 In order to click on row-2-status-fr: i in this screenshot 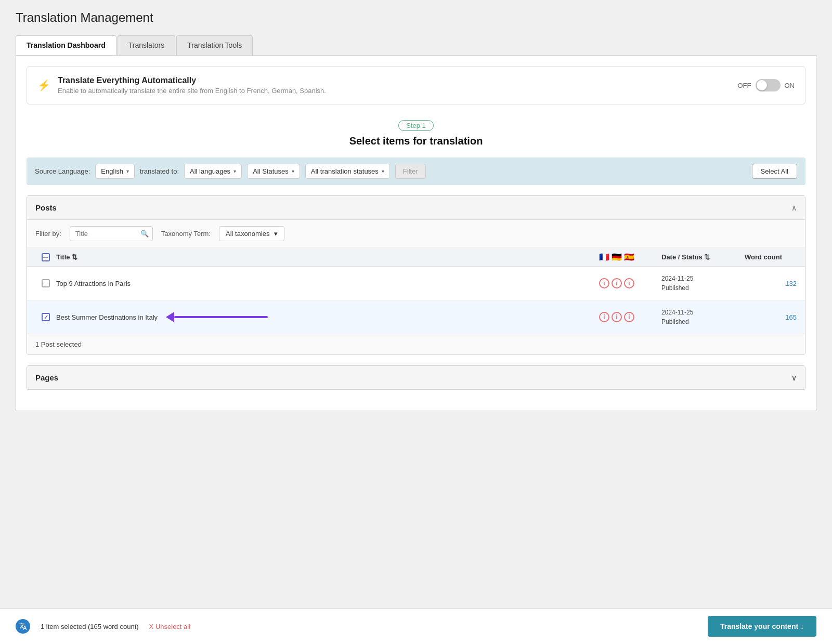, I will do `click(604, 317)`.